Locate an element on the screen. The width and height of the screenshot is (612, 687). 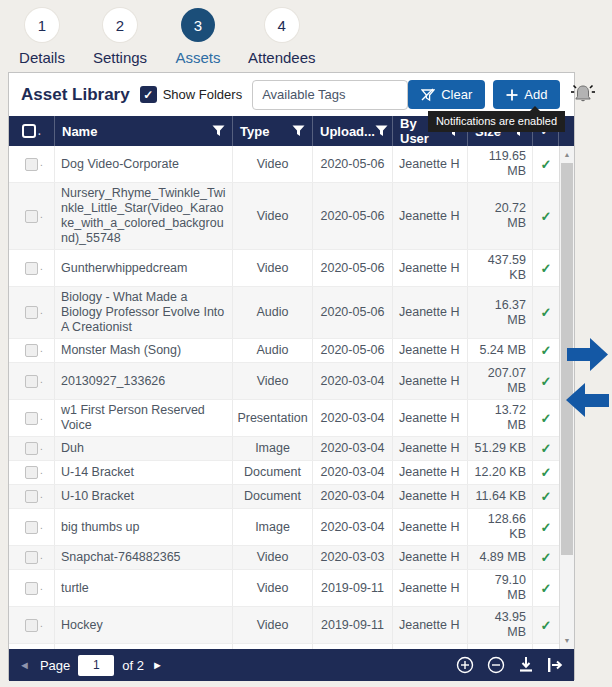
table-row: Hockey Video 2019-09-11 Jeanette H 43.95… is located at coordinates (284, 626).